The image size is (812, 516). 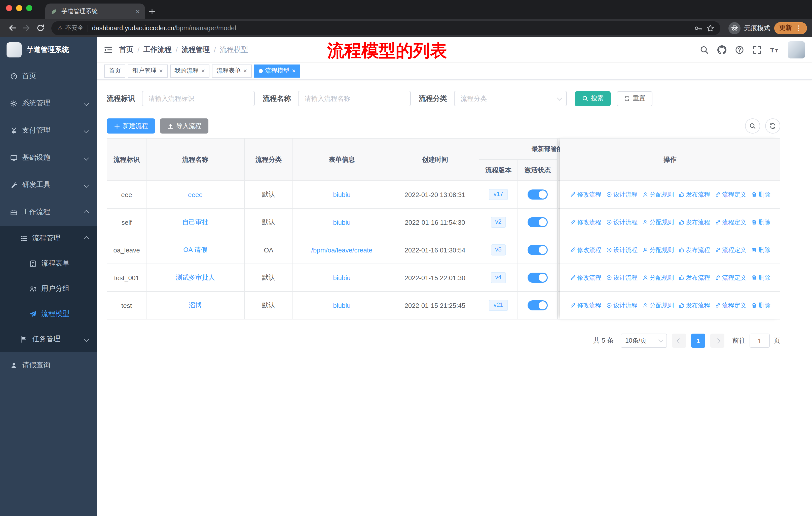 I want to click on reset-button: 重置, so click(x=635, y=99).